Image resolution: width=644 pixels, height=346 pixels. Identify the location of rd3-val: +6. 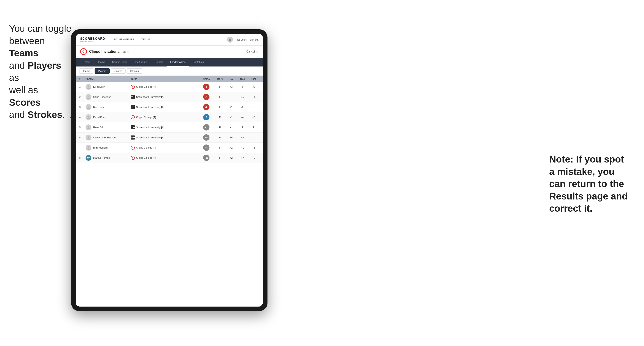
(254, 148).